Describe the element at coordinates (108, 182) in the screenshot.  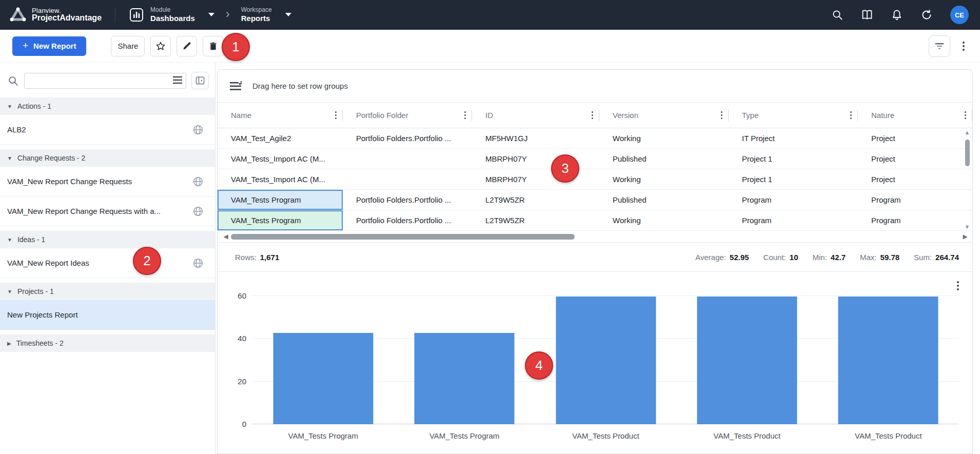
I see `sidebar-item: VAM_New Report Change Requests` at that location.